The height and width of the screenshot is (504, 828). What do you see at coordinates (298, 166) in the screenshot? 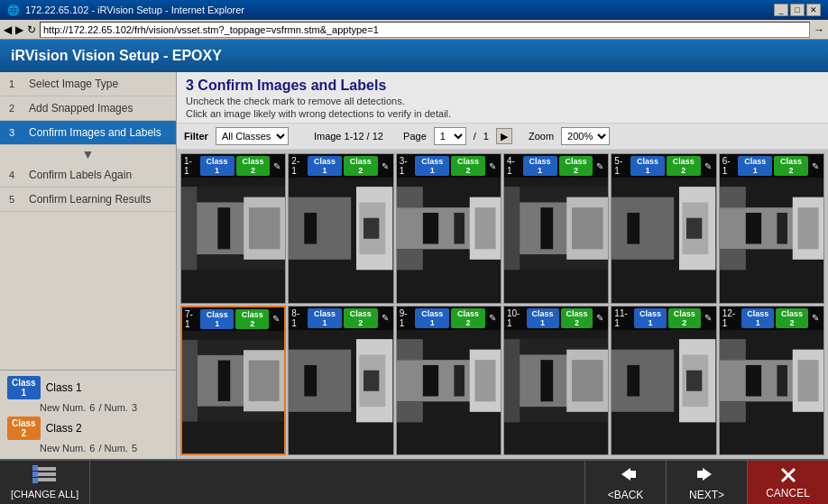
I see `cell-id-2-1: 2-1` at bounding box center [298, 166].